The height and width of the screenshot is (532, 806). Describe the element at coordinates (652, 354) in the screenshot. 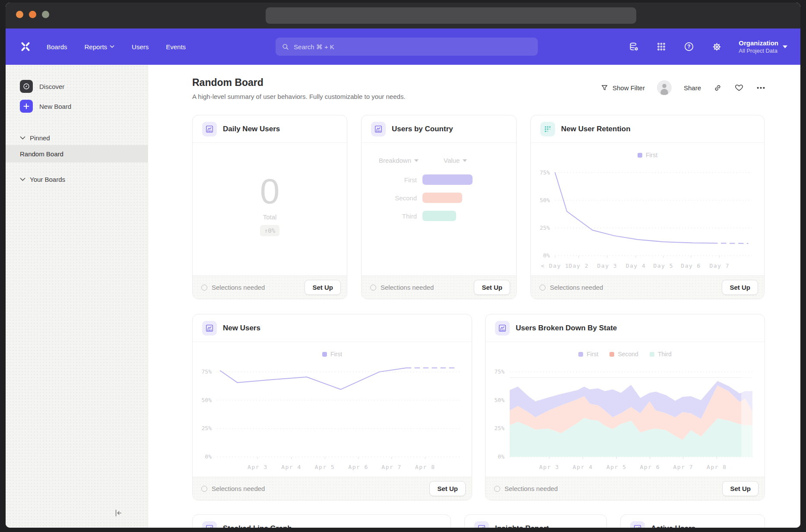

I see `legend-swatch` at that location.